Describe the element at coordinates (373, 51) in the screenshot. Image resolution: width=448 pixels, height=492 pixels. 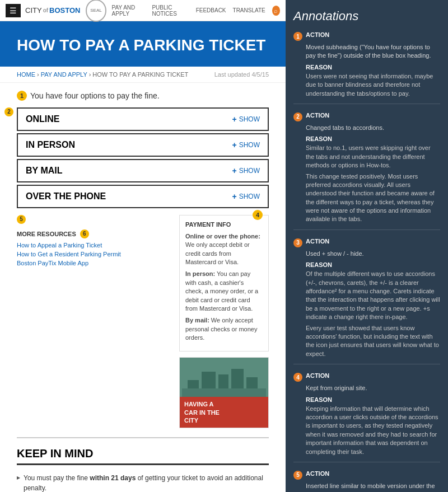
I see `ann-action-text-1: Moved subheading ("You have four options…` at that location.